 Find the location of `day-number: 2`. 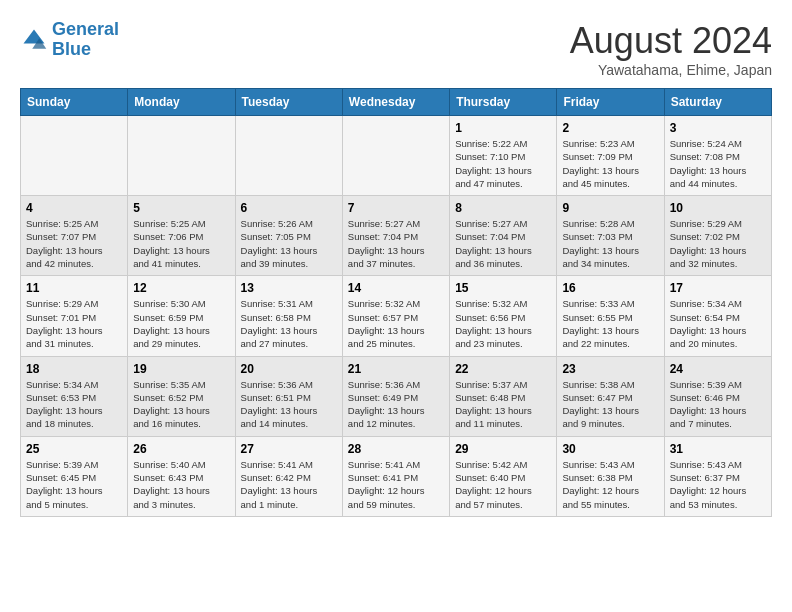

day-number: 2 is located at coordinates (610, 128).